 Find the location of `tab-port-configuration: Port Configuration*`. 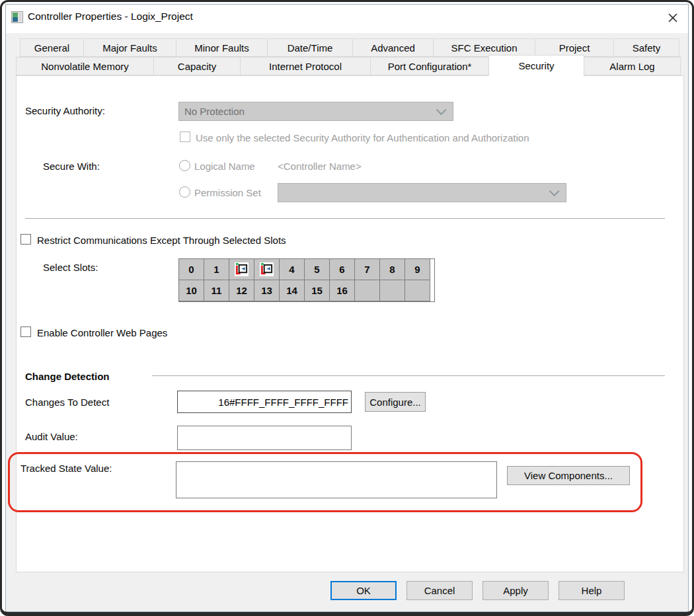

tab-port-configuration: Port Configuration* is located at coordinates (430, 66).